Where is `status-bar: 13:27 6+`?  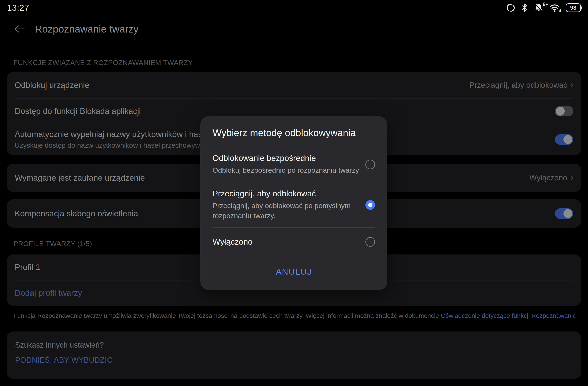
status-bar: 13:27 6+ is located at coordinates (294, 8).